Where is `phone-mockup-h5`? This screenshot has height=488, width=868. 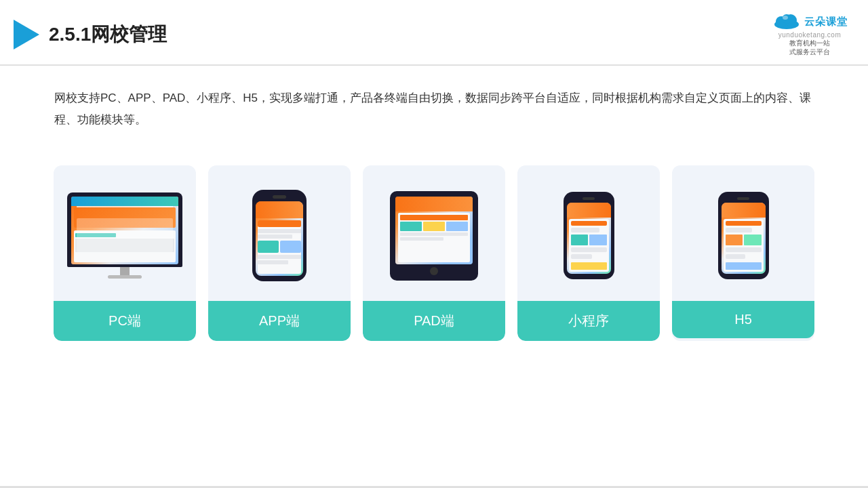
phone-mockup-h5 is located at coordinates (743, 236).